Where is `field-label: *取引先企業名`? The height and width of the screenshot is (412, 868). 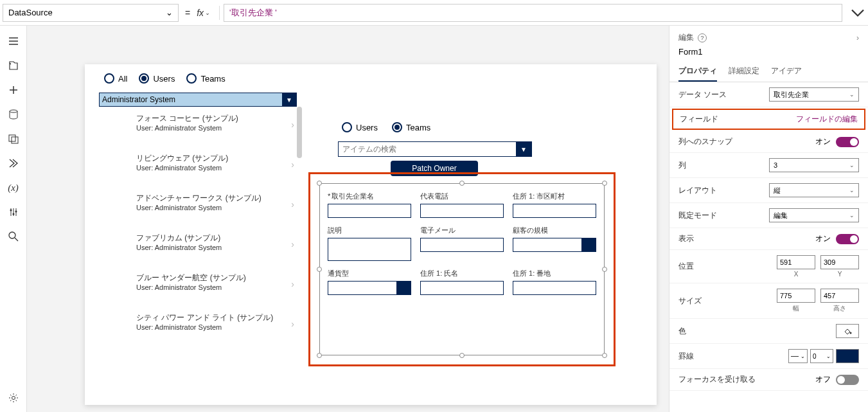
field-label: *取引先企業名 is located at coordinates (369, 197).